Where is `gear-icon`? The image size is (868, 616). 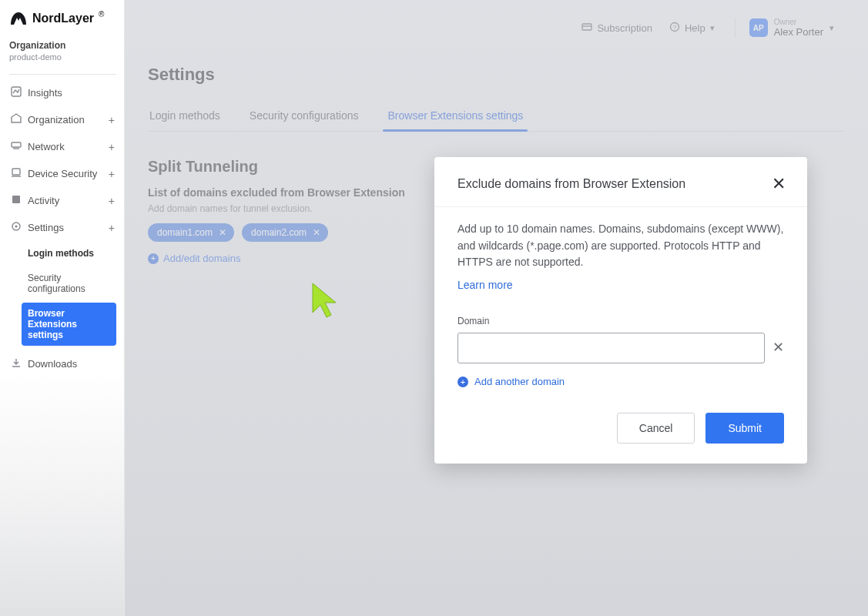 gear-icon is located at coordinates (16, 228).